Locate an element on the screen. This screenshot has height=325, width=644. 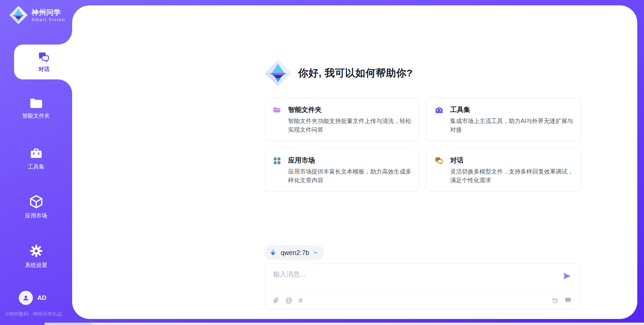
sidebar-item-label: 智能文件夹 is located at coordinates (36, 116).